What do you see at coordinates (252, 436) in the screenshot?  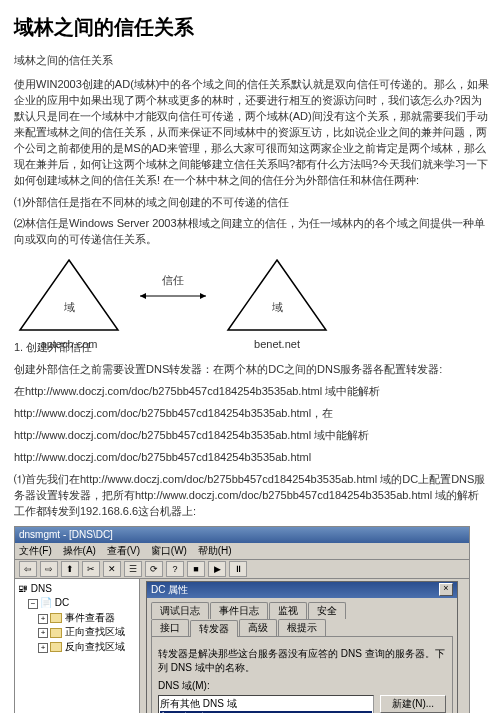 I see `link-line-3: http://www.doczj.com/doc/b275bb457cd1842…` at bounding box center [252, 436].